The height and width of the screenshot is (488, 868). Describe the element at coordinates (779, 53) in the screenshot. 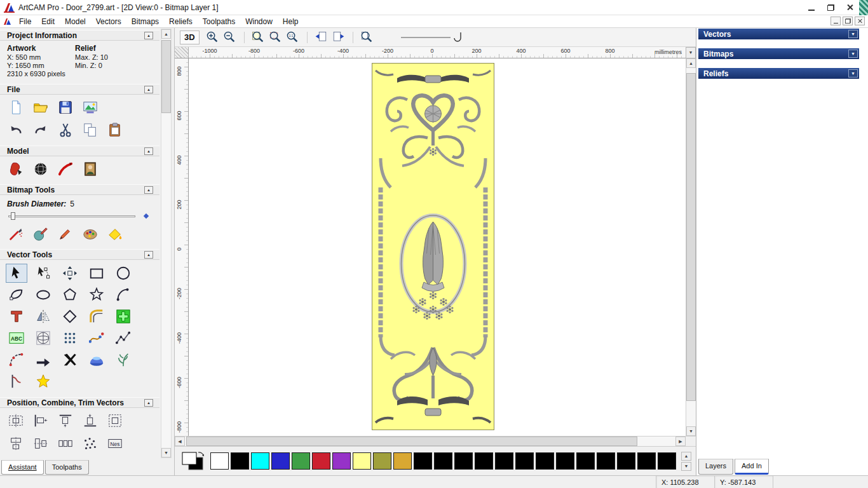

I see `panel-header-bitmaps: Bitmaps▼` at that location.